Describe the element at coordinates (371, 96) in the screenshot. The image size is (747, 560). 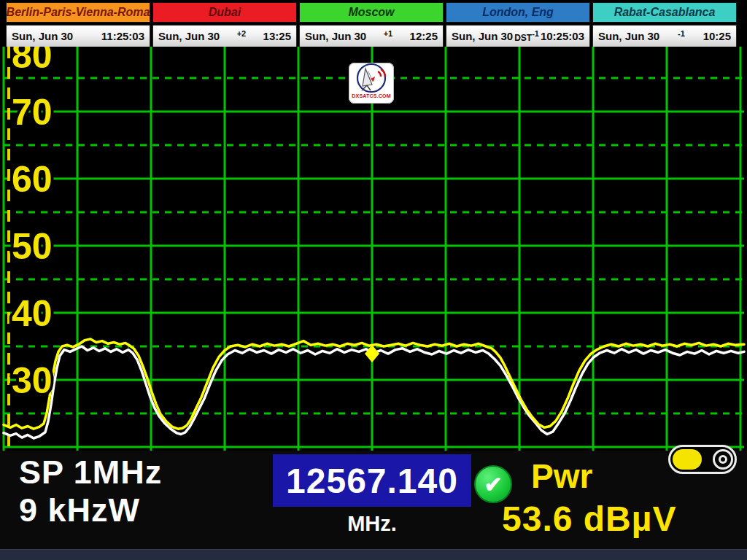
I see `logo-text: DXSATCS.COM` at that location.